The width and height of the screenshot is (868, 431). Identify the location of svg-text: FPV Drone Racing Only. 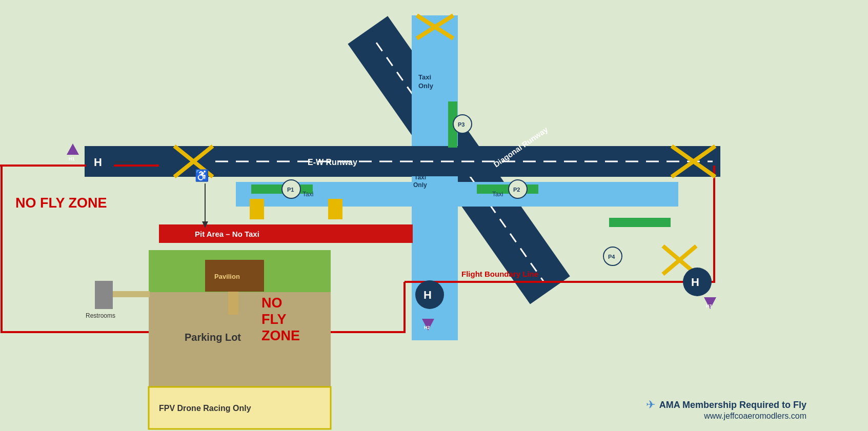
(205, 408).